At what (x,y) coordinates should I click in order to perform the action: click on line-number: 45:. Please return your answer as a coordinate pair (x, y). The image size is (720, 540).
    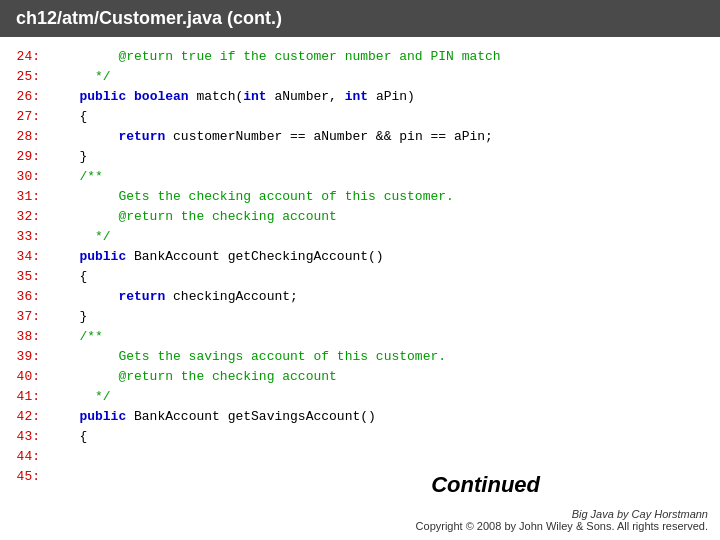
    Looking at the image, I should click on (24, 477).